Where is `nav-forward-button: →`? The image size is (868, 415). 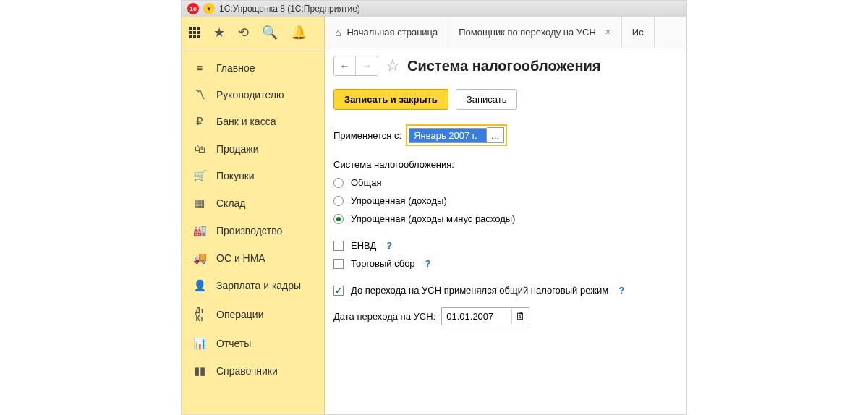
nav-forward-button: → is located at coordinates (367, 66).